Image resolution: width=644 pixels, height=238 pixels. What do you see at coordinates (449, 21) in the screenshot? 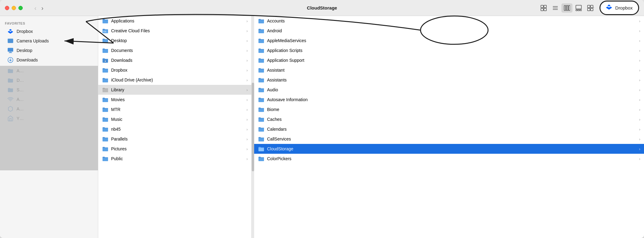
I see `file-item-accounts: Accounts ›` at bounding box center [449, 21].